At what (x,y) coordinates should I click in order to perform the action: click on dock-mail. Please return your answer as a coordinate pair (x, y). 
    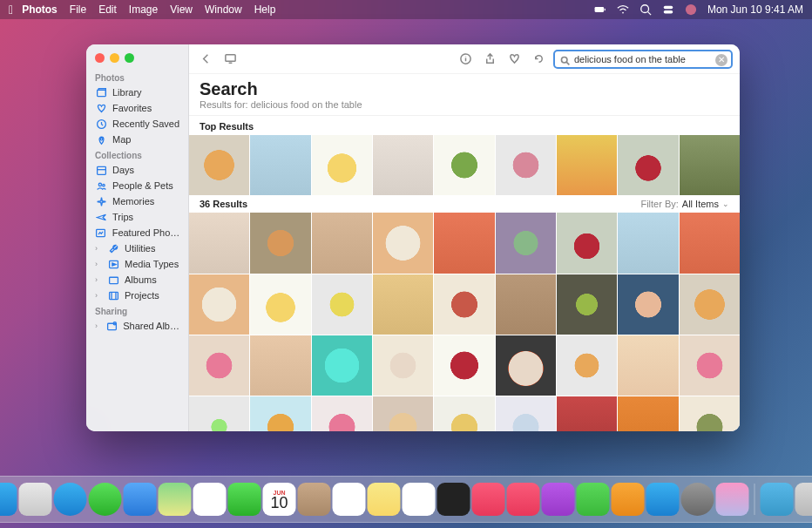
    Looking at the image, I should click on (140, 499).